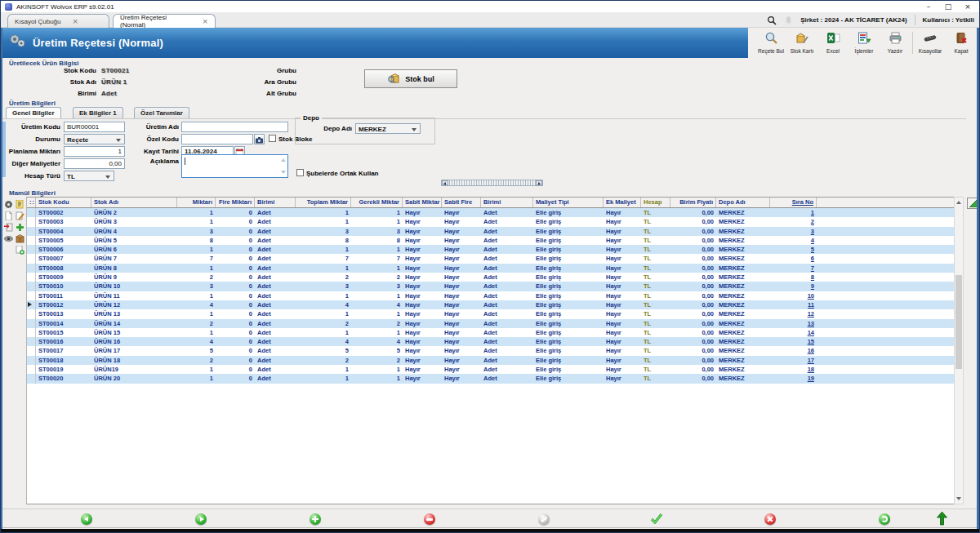 Image resolution: width=980 pixels, height=533 pixels. Describe the element at coordinates (884, 519) in the screenshot. I see `refresh-button` at that location.